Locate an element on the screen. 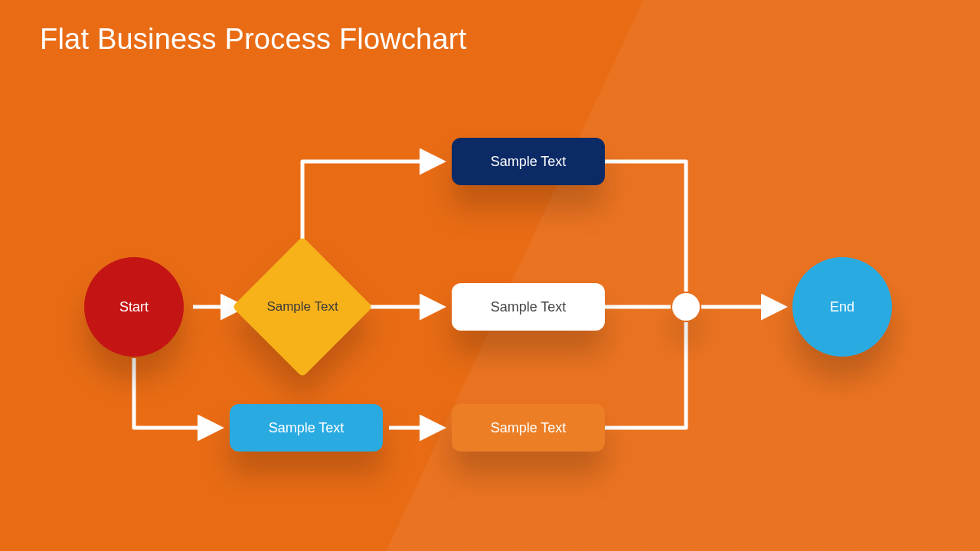  process-bottom-node: Sample Text is located at coordinates (528, 428).